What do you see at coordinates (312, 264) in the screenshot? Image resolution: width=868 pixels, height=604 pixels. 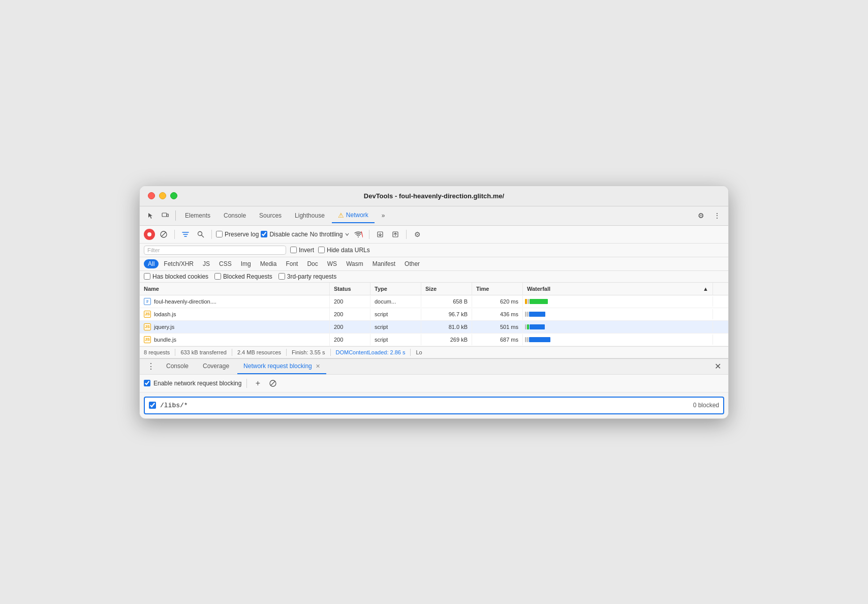 I see `filter-doc: Doc` at bounding box center [312, 264].